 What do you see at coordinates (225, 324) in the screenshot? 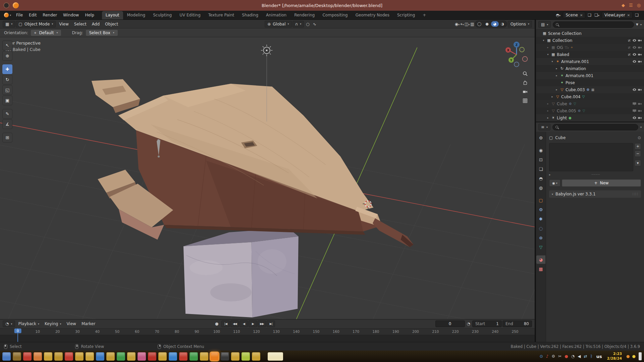
I see `transport-button: |◀` at bounding box center [225, 324].